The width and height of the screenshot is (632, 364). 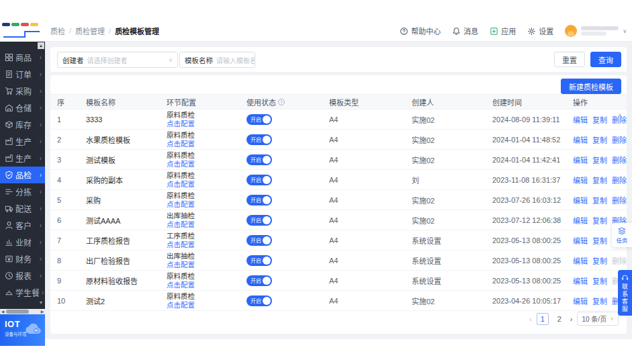 I want to click on chevron-right-icon: ›, so click(x=40, y=108).